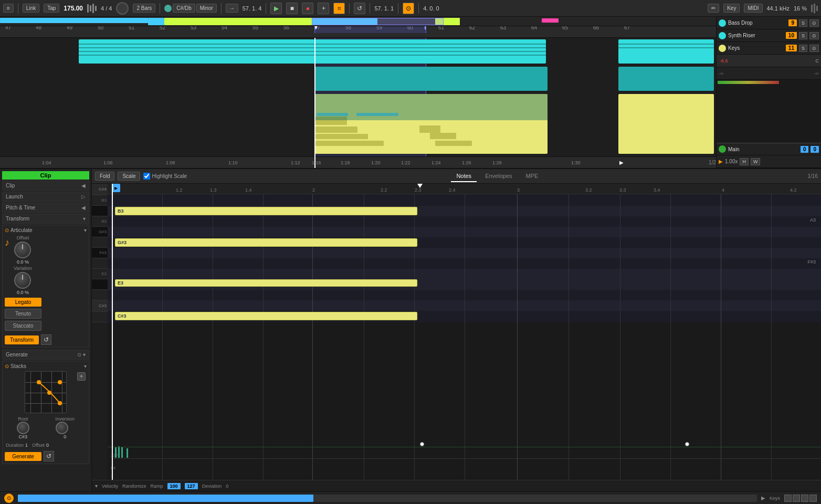 The width and height of the screenshot is (821, 504). What do you see at coordinates (49, 456) in the screenshot?
I see `generate-refresh: ↺` at bounding box center [49, 456].